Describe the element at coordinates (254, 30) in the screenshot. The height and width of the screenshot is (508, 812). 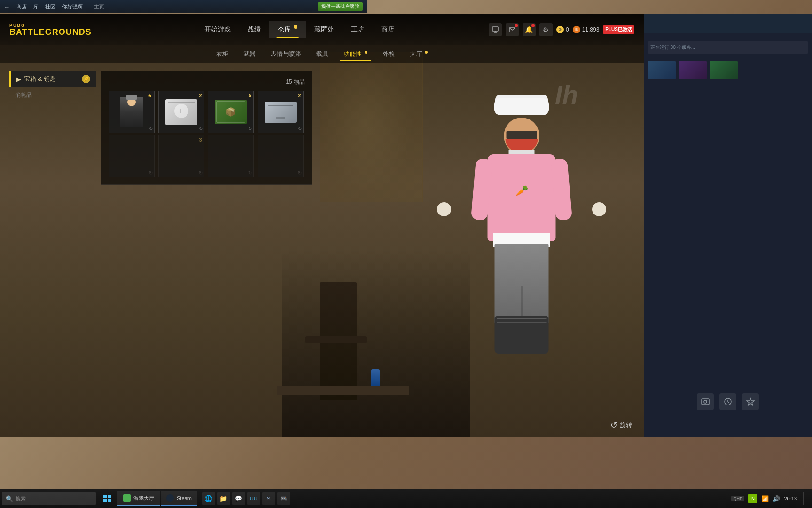
I see `nav-stats: 战绩` at that location.